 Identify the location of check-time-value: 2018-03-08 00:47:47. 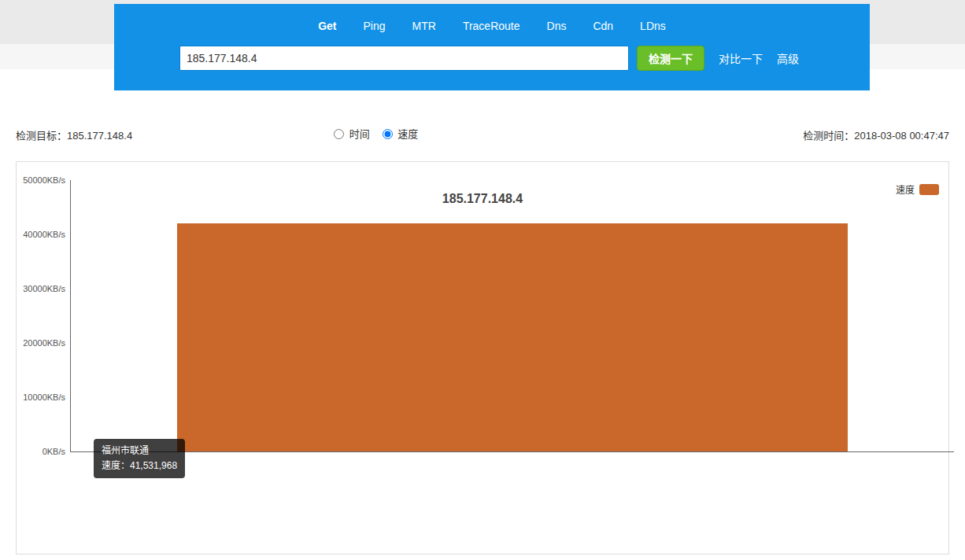
(902, 135).